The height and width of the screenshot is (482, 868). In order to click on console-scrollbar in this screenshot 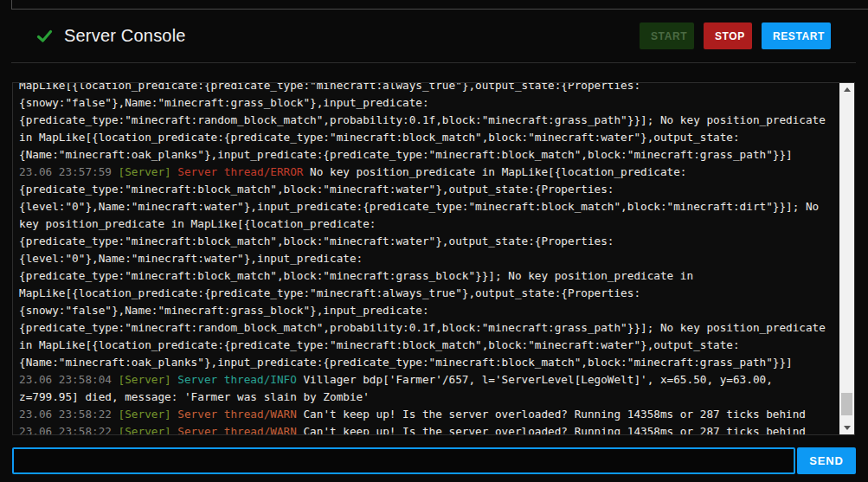, I will do `click(846, 259)`.